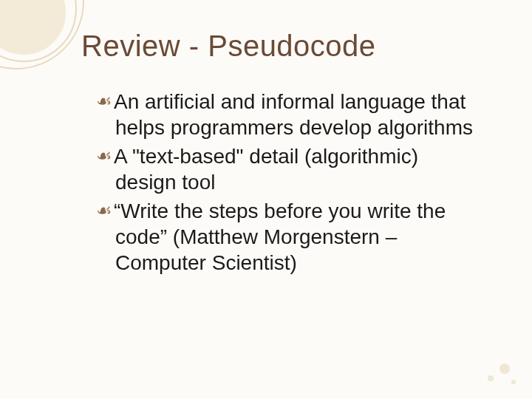 The image size is (532, 399). What do you see at coordinates (288, 236) in the screenshot?
I see `list-item: ☙“Write the steps before you write the c…` at bounding box center [288, 236].